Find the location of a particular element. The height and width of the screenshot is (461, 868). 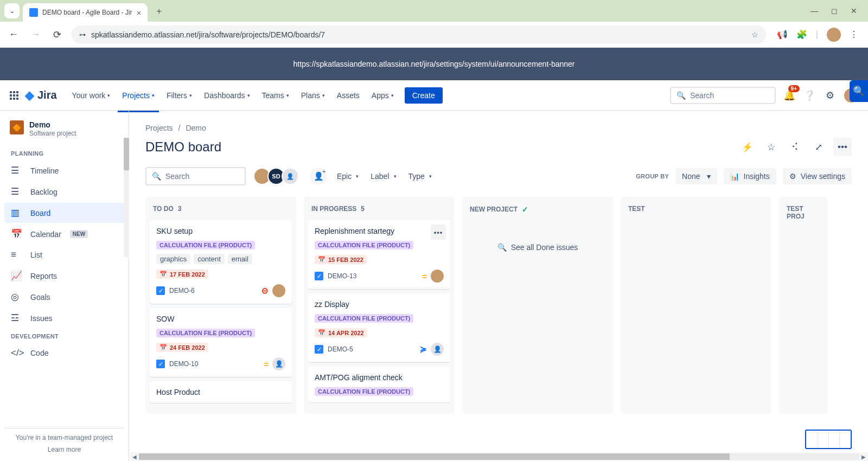

sidebar-item-issues: ☲Issues is located at coordinates (64, 318).